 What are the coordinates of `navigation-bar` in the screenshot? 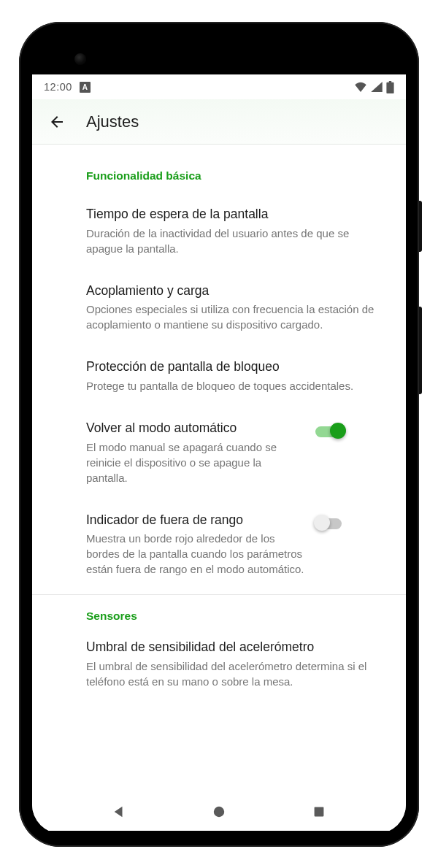 It's located at (219, 812).